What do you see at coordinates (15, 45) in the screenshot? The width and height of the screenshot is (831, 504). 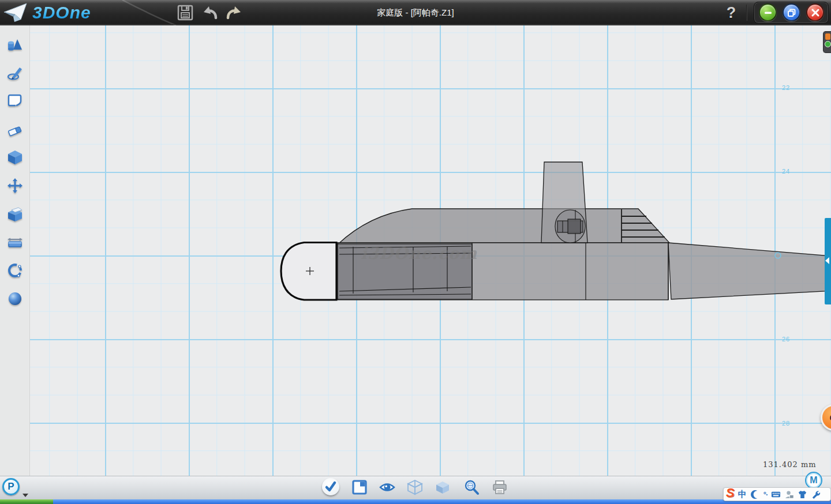 I see `tool-primitives-icon` at bounding box center [15, 45].